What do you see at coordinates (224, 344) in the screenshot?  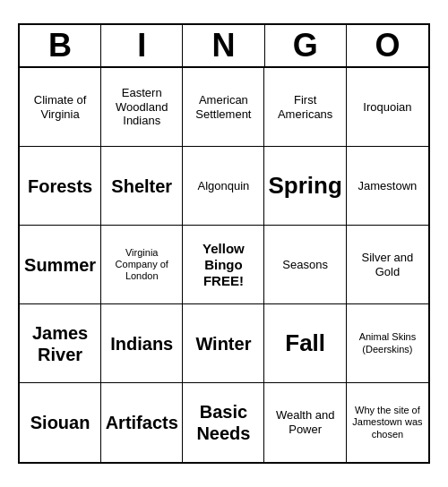 I see `bingo-cell-17: Winter` at bounding box center [224, 344].